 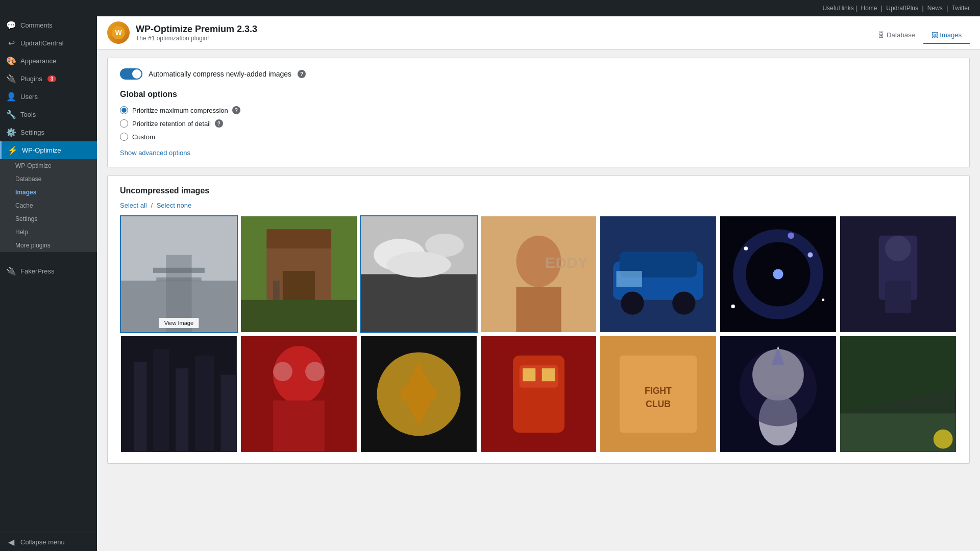 I want to click on sidebar-item-wp-optimize-sub: WP-Optimize, so click(x=48, y=166).